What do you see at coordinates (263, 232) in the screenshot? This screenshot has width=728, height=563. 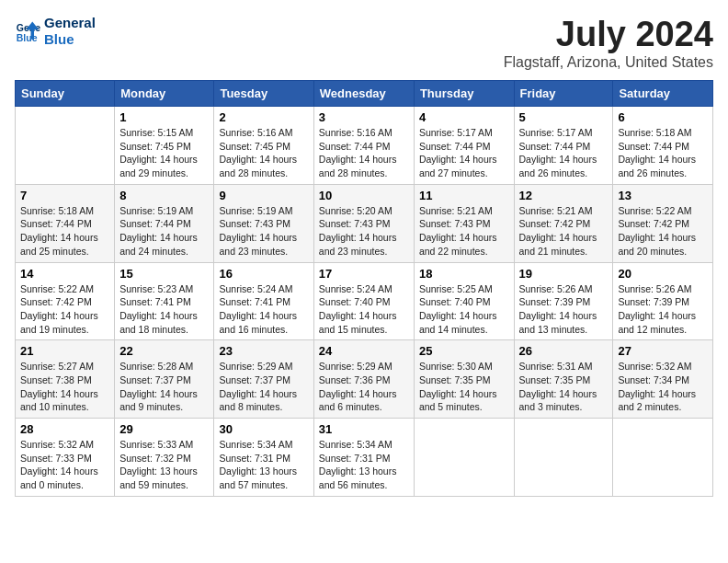 I see `day-info: Sunrise: 5:19 AM Sunset: 7:43 PM Dayligh…` at bounding box center [263, 232].